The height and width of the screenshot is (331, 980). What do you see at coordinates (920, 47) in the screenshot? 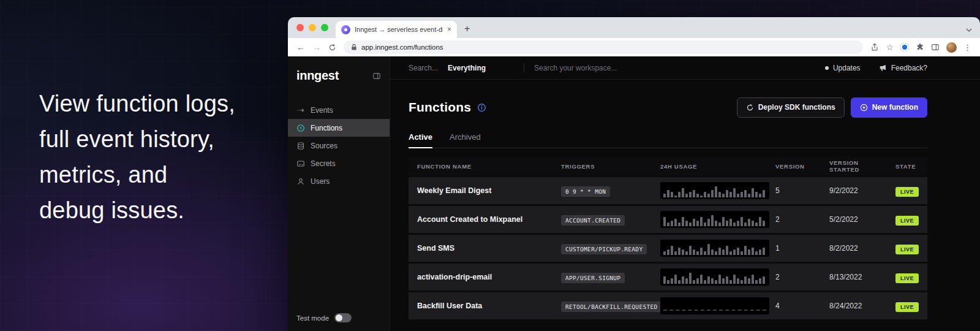
I see `extensions-puzzle-icon` at bounding box center [920, 47].